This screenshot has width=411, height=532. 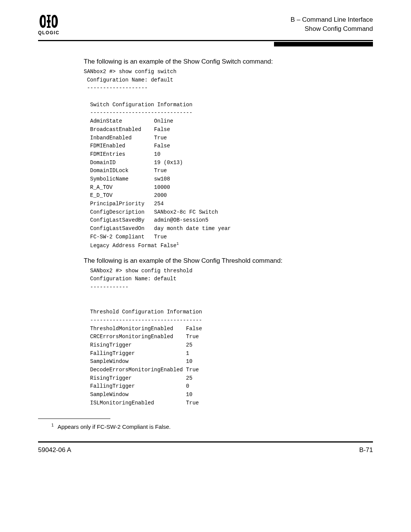 I want to click on header-section-title: B – Command Line Interface, so click(x=332, y=20).